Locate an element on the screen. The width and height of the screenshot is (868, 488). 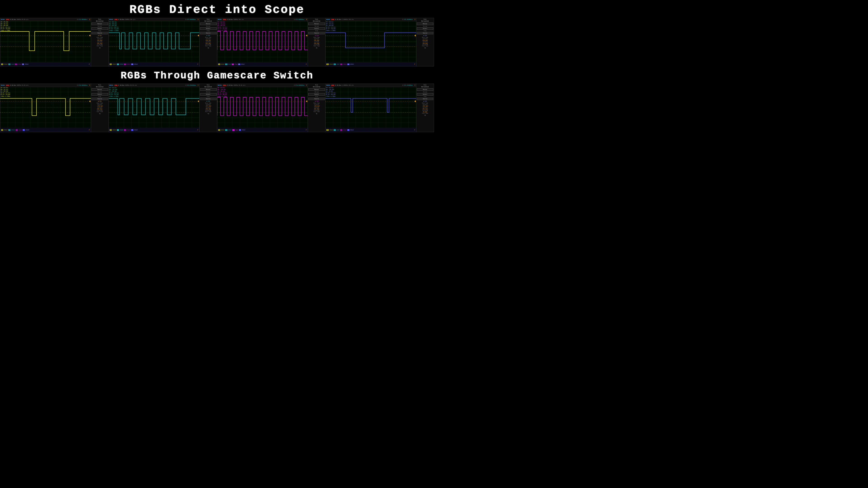
scope-main-top-3: RIGOL STOP H 10.0us 500MSa 50k pts D 673… is located at coordinates (263, 42).